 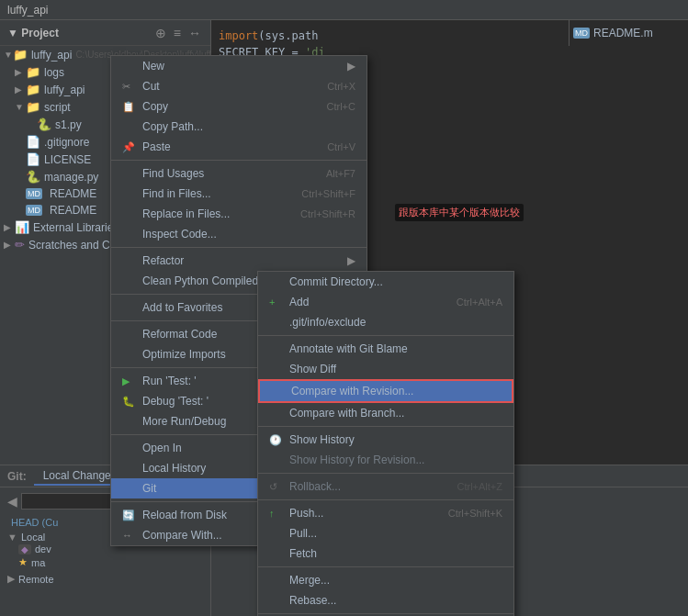 What do you see at coordinates (459, 213) in the screenshot?
I see `tooltip-compare-revision: 跟版本库中某个版本做比较` at bounding box center [459, 213].